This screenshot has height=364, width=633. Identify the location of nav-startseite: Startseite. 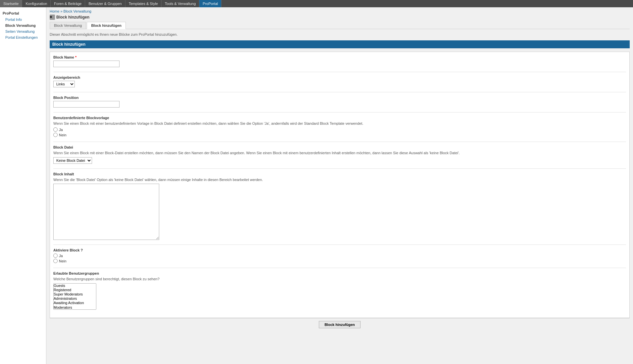
(11, 4).